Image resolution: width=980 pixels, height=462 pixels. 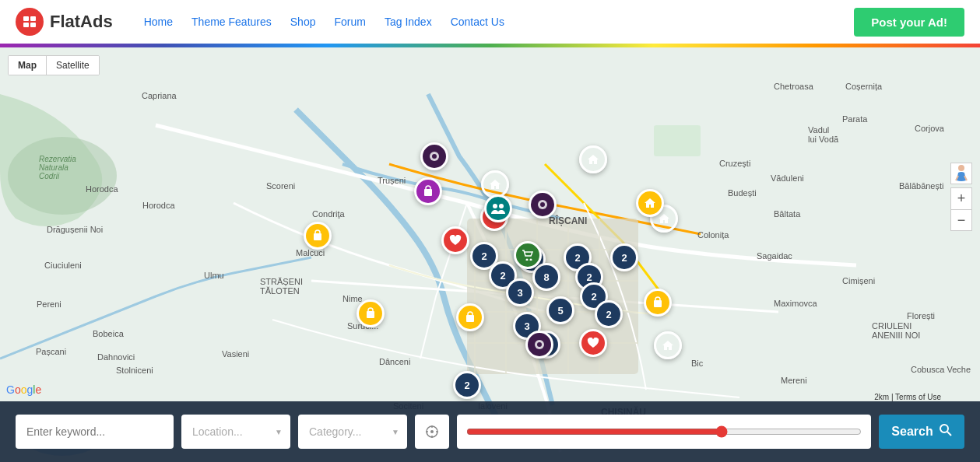 What do you see at coordinates (908, 397) in the screenshot?
I see `scale-bar: 2km | Terms of Use` at bounding box center [908, 397].